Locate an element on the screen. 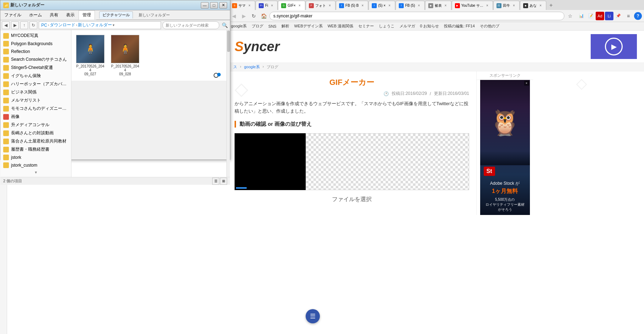 The image size is (644, 334). maximize-button: □ is located at coordinates (214, 5).